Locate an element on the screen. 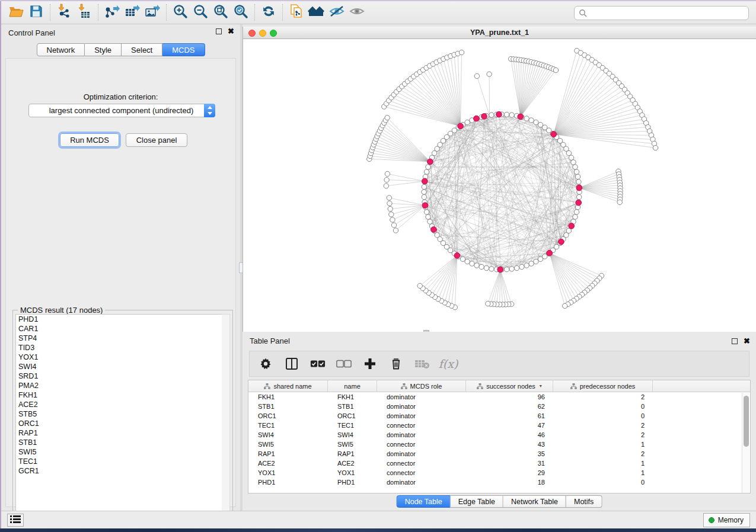  mcds-result-item: FKH1 is located at coordinates (119, 395).